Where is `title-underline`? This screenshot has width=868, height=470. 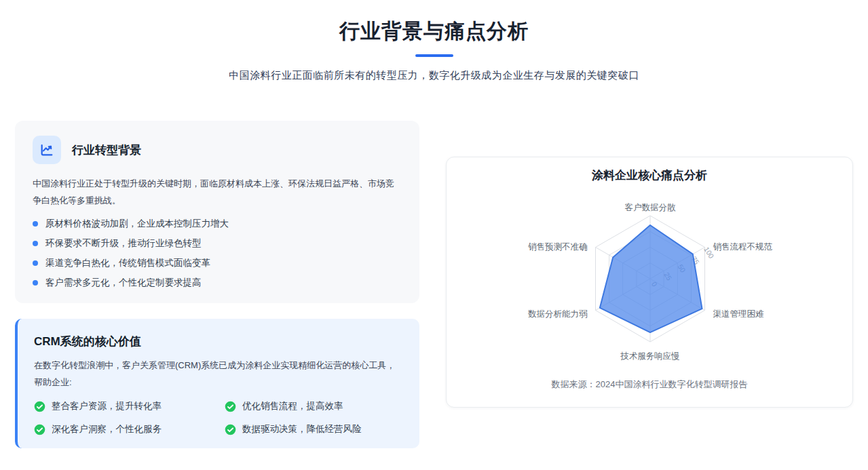
title-underline is located at coordinates (434, 56).